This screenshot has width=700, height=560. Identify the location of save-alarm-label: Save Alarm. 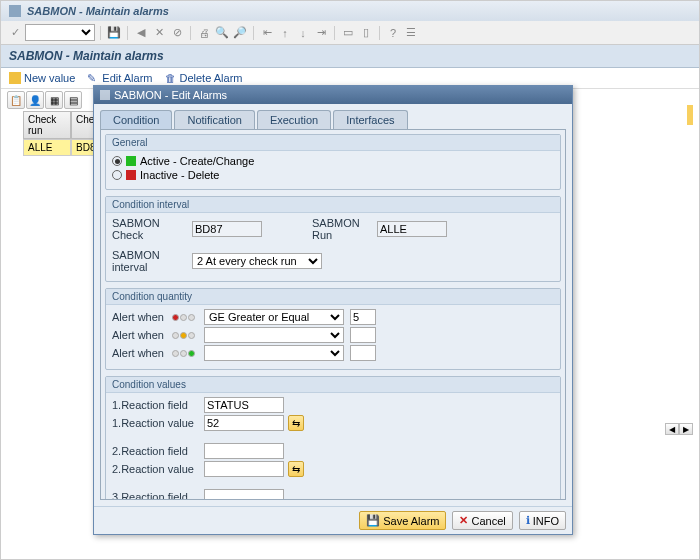
(411, 521).